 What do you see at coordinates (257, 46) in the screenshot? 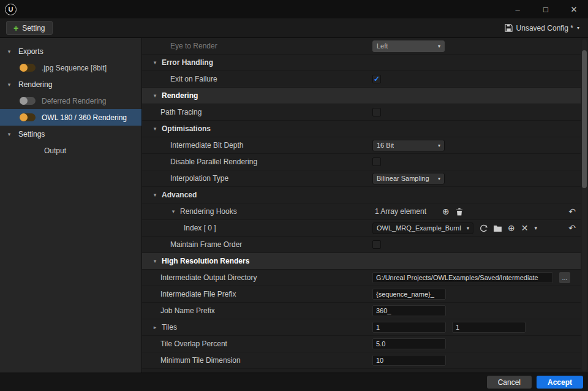
I see `property-label: Eye to Render` at bounding box center [257, 46].